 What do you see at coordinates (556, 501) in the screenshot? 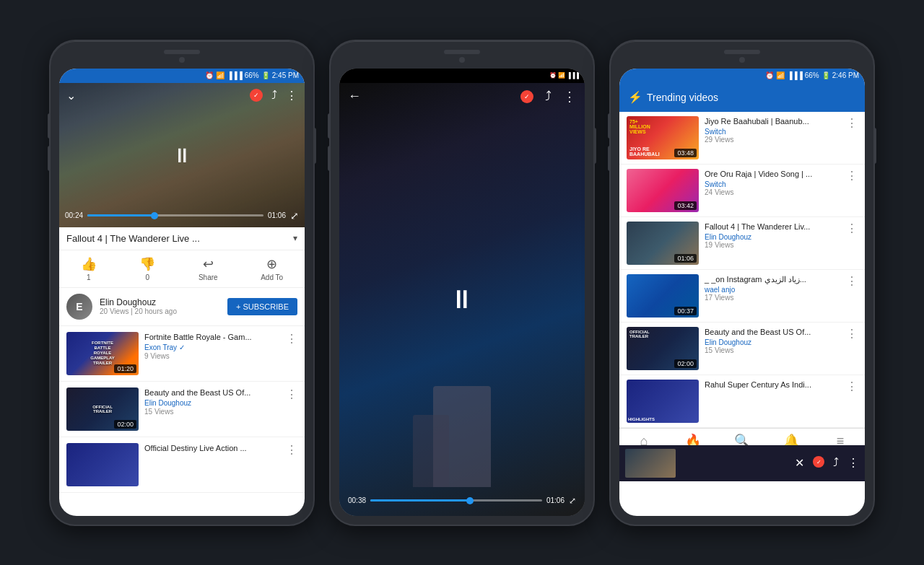
I see `time-total-2: 01:06` at bounding box center [556, 501].